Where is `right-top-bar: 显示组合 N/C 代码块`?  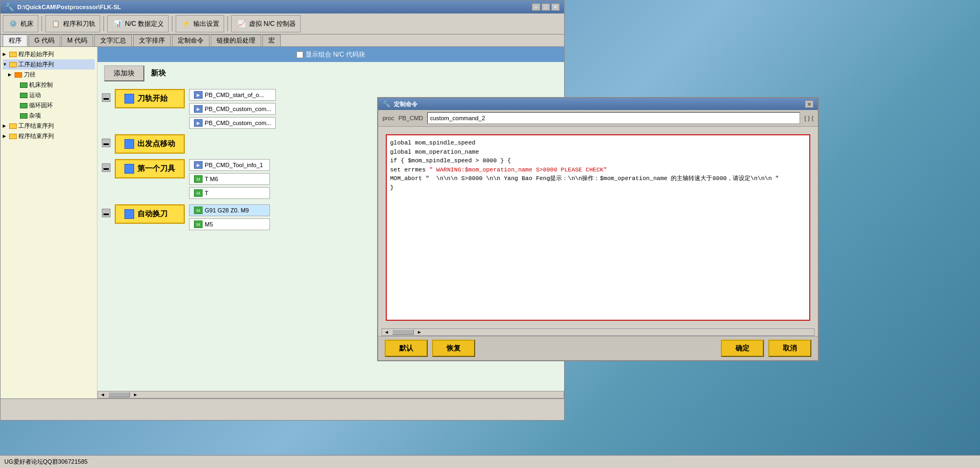 right-top-bar: 显示组合 N/C 代码块 is located at coordinates (331, 54).